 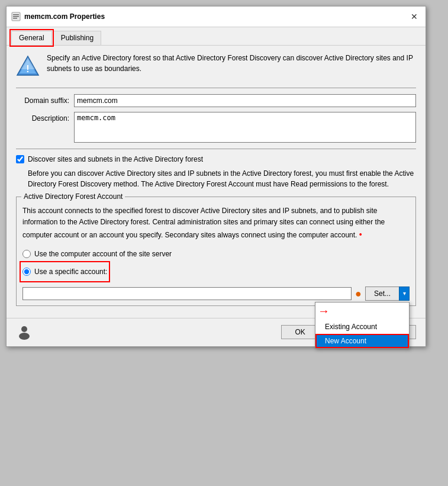 I want to click on radio-specific-highlight: Use a specific account:, so click(x=65, y=272).